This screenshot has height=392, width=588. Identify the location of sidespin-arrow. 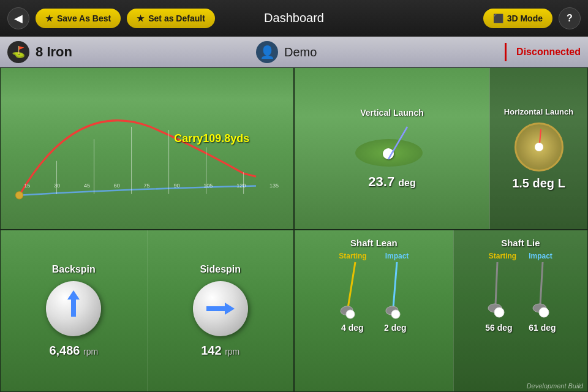
(221, 309).